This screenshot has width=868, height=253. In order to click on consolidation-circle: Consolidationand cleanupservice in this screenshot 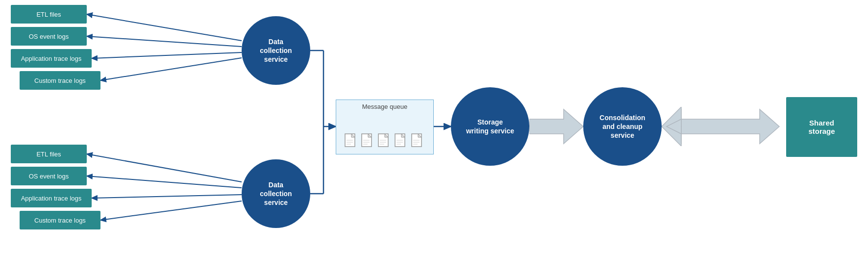, I will do `click(622, 126)`.